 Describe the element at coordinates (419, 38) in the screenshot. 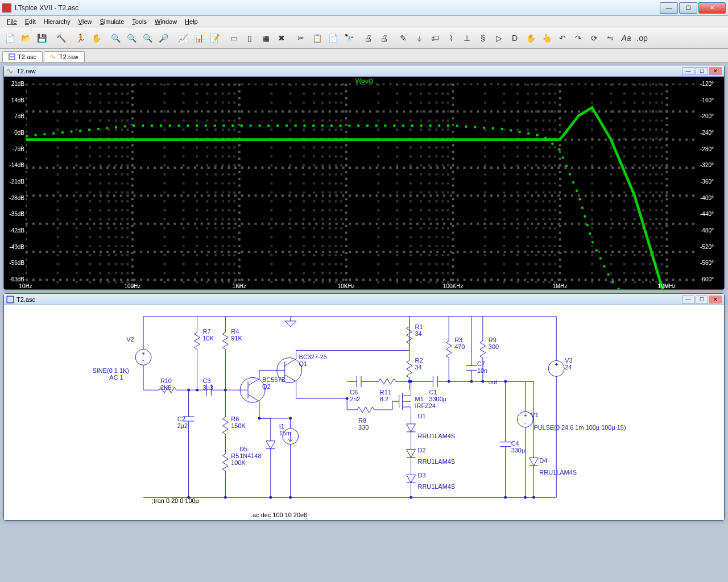

I see `ground-icon: ⏚` at that location.